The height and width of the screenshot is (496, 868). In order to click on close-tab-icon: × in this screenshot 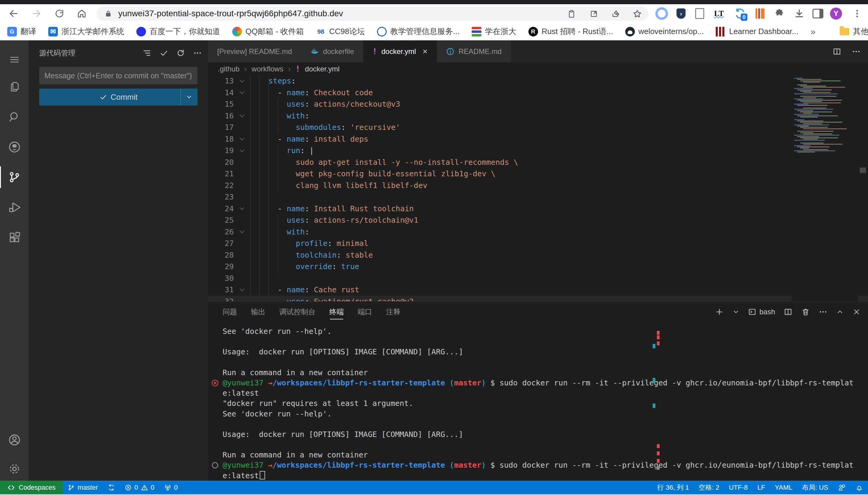, I will do `click(425, 52)`.